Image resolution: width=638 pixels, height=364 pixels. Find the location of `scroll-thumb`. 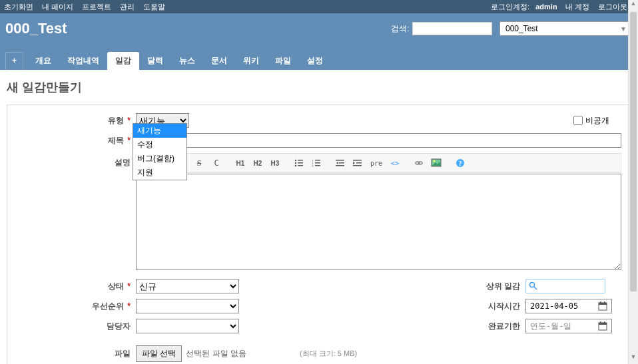

scroll-thumb is located at coordinates (633, 152).